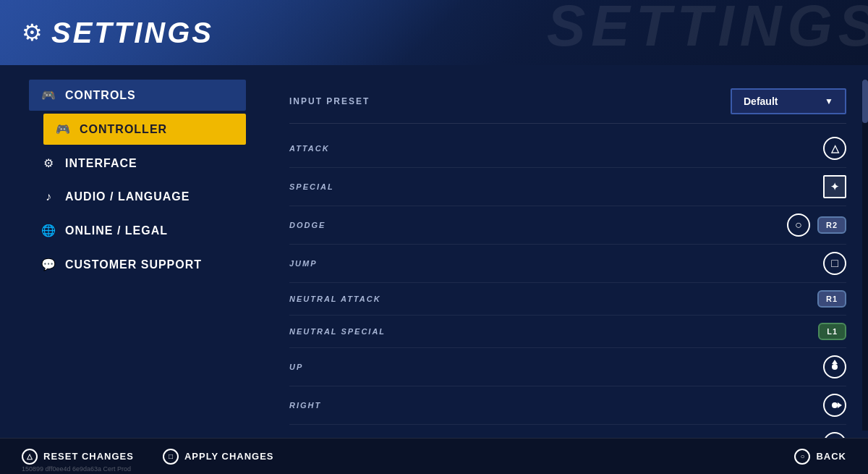  What do you see at coordinates (568, 187) in the screenshot?
I see `binding-row-special: SPECIAL` at bounding box center [568, 187].